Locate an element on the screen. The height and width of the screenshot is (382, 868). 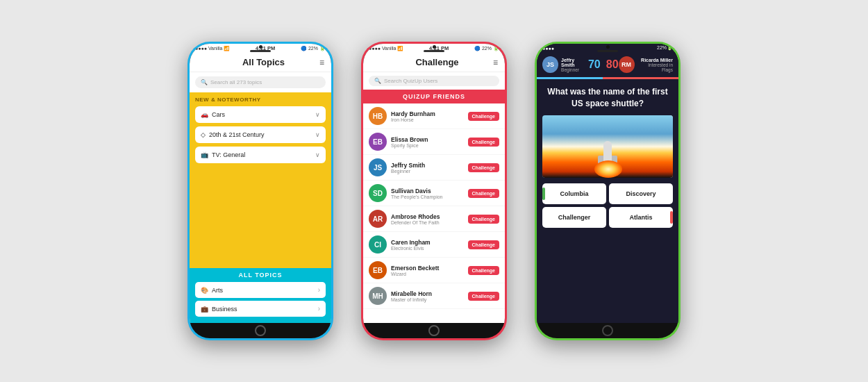
arts-icon: 🎨 is located at coordinates (204, 290).